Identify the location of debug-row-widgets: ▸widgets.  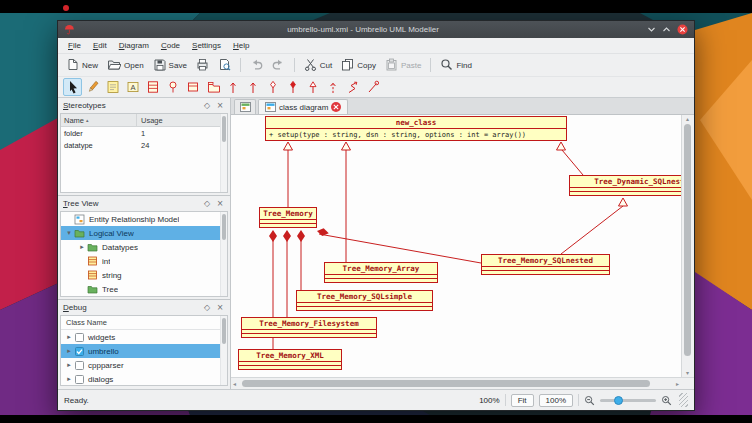
(144, 337).